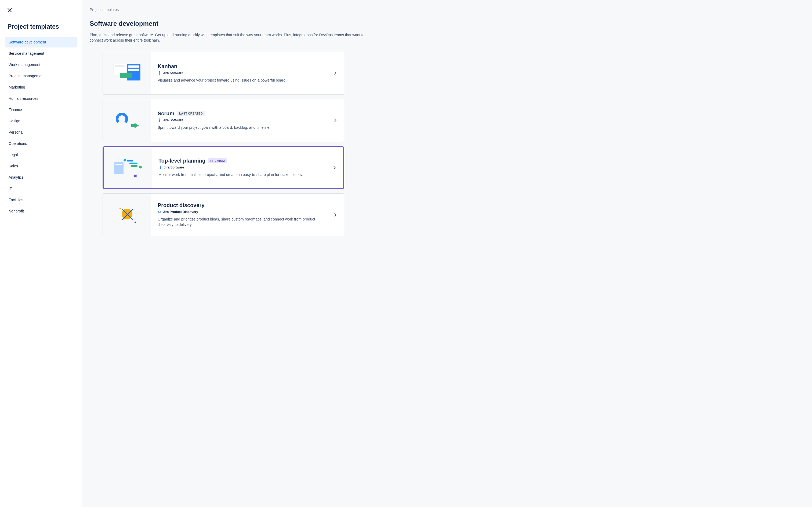 This screenshot has width=812, height=507. Describe the element at coordinates (41, 127) in the screenshot. I see `sidebar-nav: Software developmentService managementWo…` at that location.